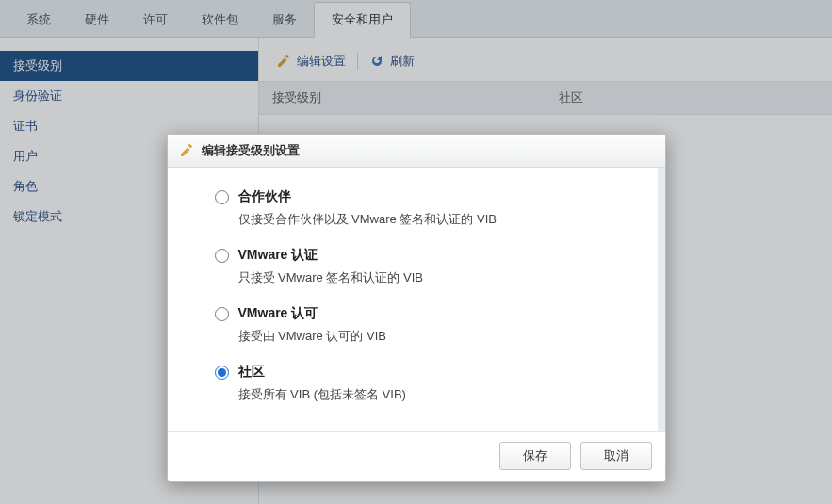  What do you see at coordinates (439, 336) in the screenshot?
I see `option-vmware-accepted-desc: 接受由 VMware 认可的 VIB` at bounding box center [439, 336].